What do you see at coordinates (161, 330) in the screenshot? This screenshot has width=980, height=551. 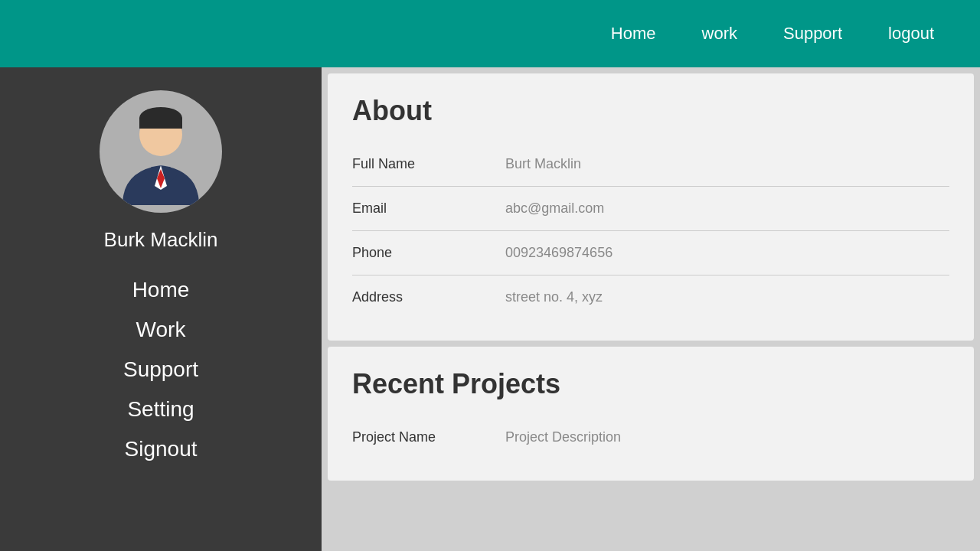 I see `sidebar-work-link: Work` at bounding box center [161, 330].